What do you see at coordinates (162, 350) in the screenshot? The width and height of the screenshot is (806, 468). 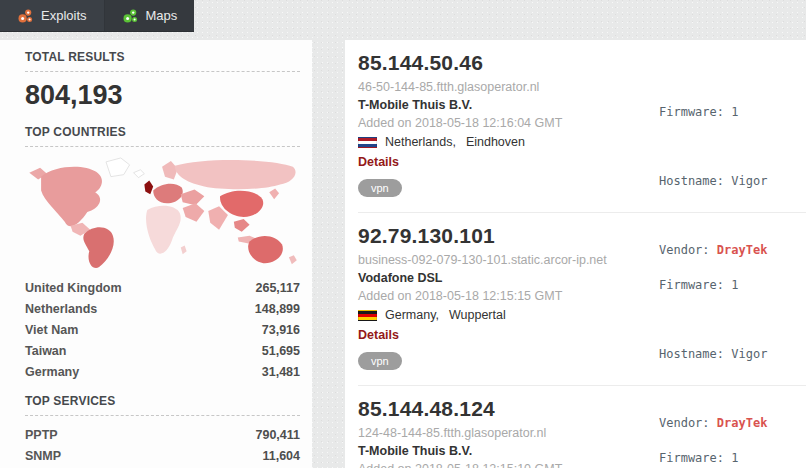 I see `country-row-taiwan: Taiwan 51,695` at bounding box center [162, 350].